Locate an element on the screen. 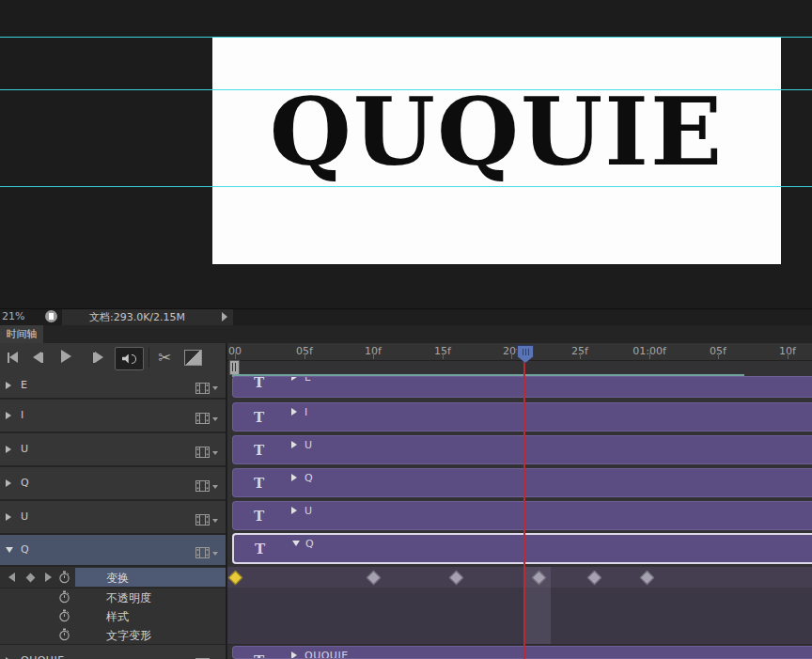 This screenshot has height=659, width=812. clip-bar-ququie-6: TQUQUIE is located at coordinates (523, 652).